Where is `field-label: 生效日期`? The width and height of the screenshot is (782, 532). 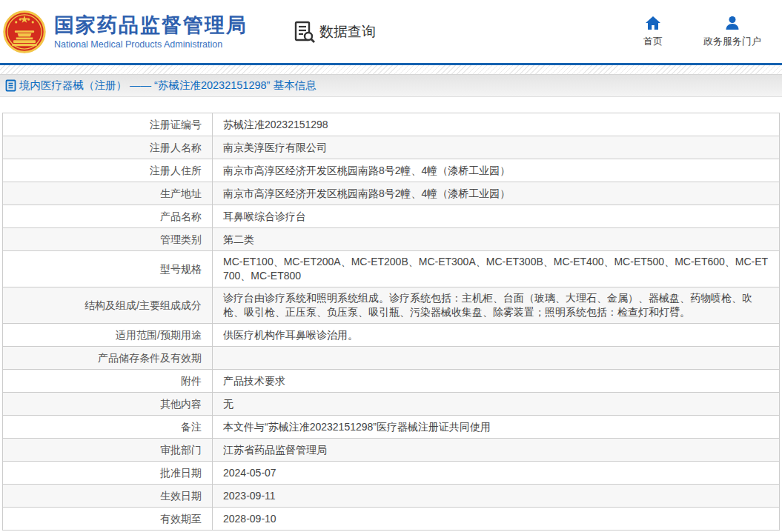
field-label: 生效日期 is located at coordinates (108, 496).